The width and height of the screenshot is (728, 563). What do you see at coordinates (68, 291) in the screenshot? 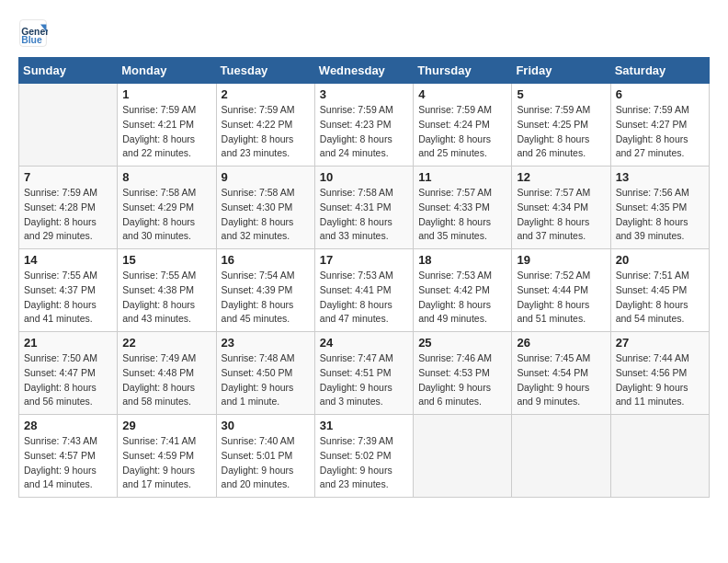
I see `calendar-cell: 14Sunrise: 7:55 AM Sunset: 4:37 PM Dayli…` at bounding box center [68, 291].